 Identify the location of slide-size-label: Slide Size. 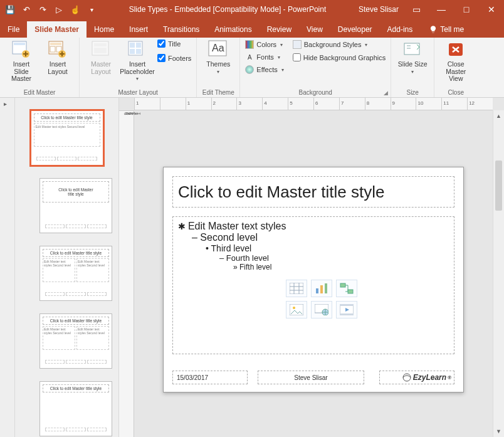
(412, 65).